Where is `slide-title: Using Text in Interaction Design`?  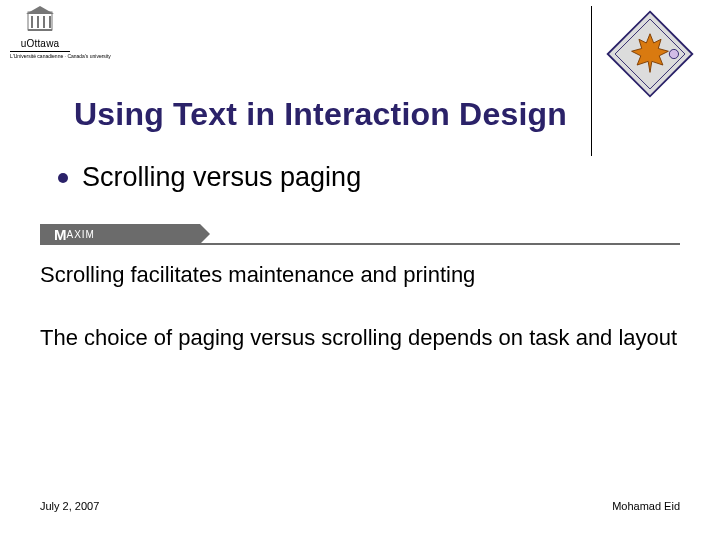 slide-title: Using Text in Interaction Design is located at coordinates (320, 114).